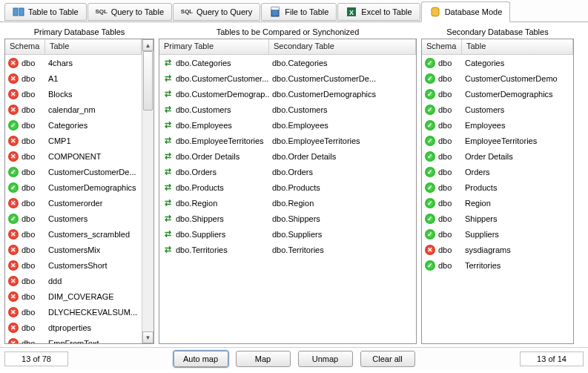  What do you see at coordinates (217, 12) in the screenshot?
I see `tab-query-to-query: SQLQuery to Query` at bounding box center [217, 12].